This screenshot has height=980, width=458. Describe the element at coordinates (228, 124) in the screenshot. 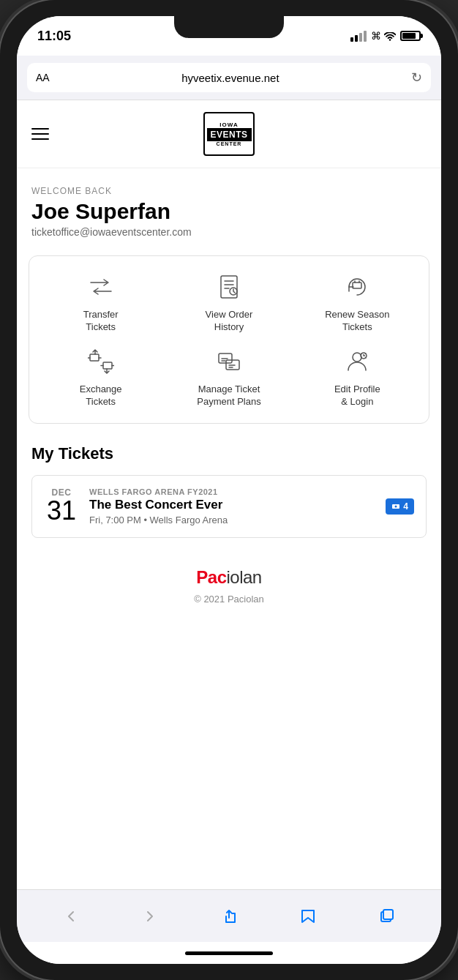

I see `logo-iowa-text: IOWA` at that location.